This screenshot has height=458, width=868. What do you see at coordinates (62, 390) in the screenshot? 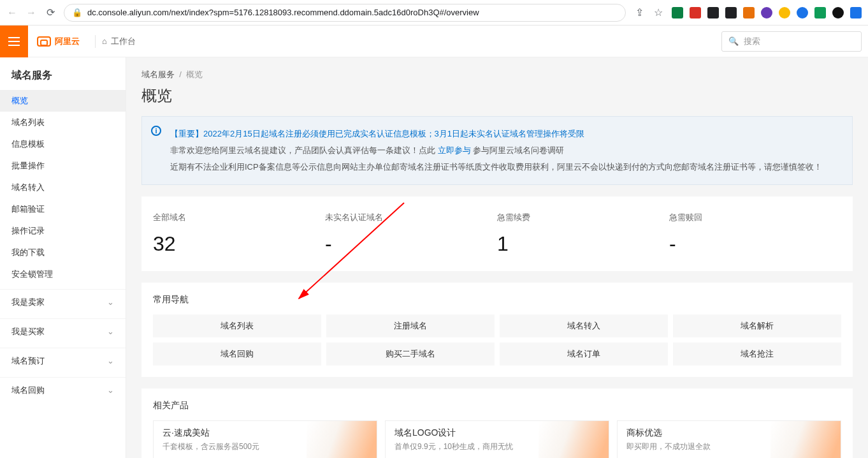
I see `sidebar-group-buyback: 域名回购 ⌄` at bounding box center [62, 390].